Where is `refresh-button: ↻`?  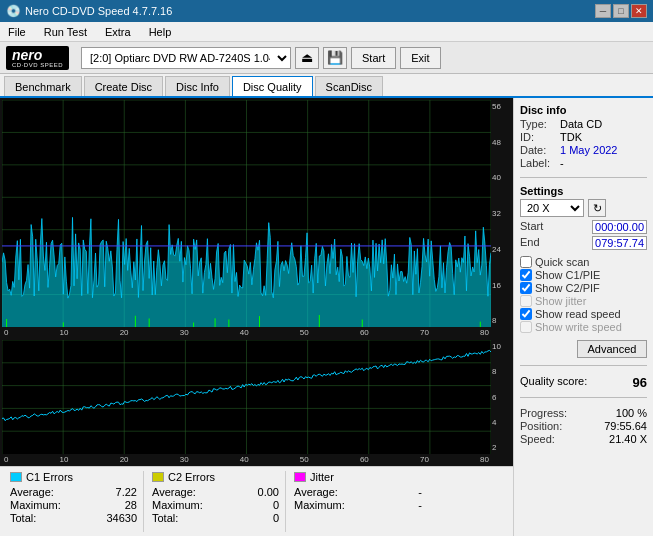 refresh-button: ↻ is located at coordinates (597, 208).